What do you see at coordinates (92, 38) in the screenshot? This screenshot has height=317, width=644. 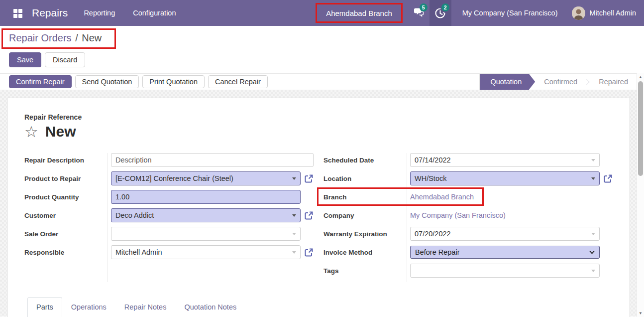 I see `breadcrumb-current: New` at bounding box center [92, 38].